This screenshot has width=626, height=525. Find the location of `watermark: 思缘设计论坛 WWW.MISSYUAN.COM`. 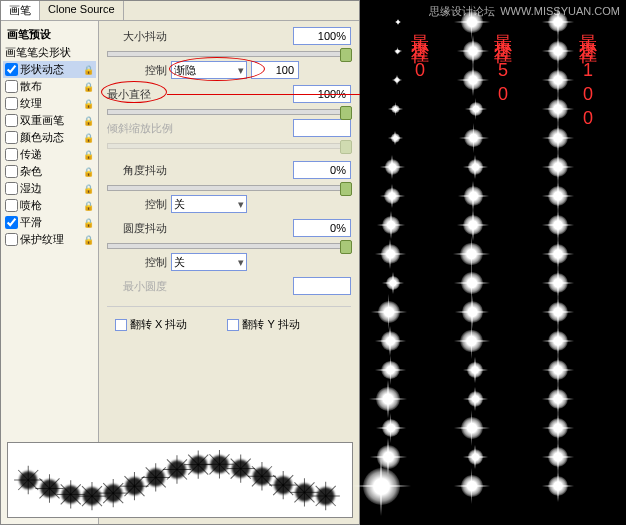

watermark: 思缘设计论坛 WWW.MISSYUAN.COM is located at coordinates (524, 12).